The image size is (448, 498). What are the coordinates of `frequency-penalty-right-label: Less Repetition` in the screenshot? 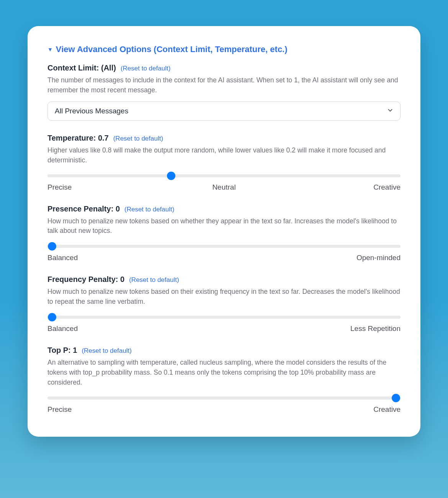 It's located at (375, 329).